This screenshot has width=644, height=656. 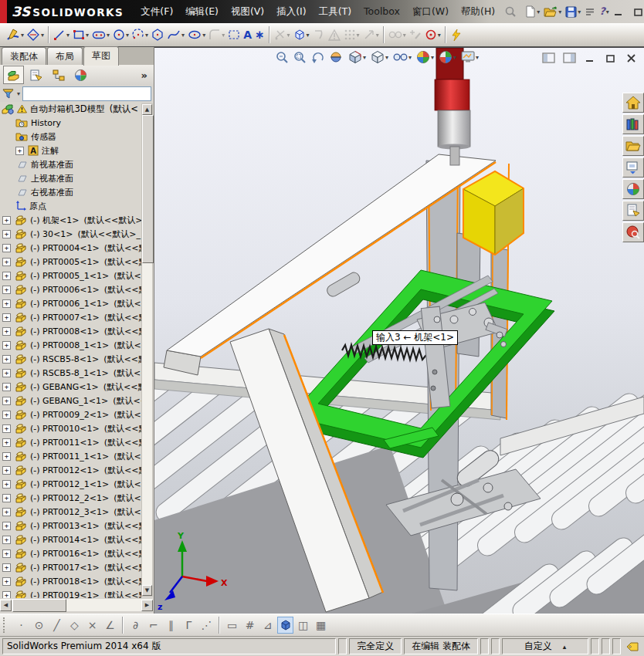 What do you see at coordinates (633, 103) in the screenshot?
I see `solidworks-resources-tab` at bounding box center [633, 103].